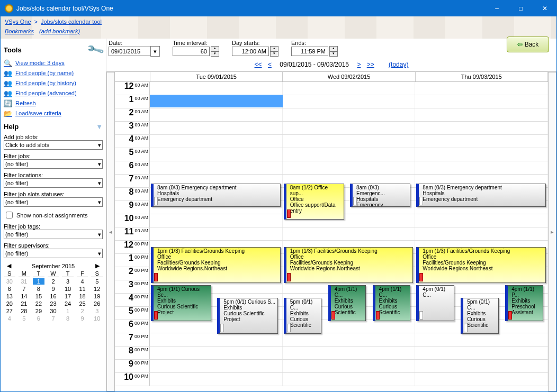 The width and height of the screenshot is (557, 392). What do you see at coordinates (331, 154) in the screenshot?
I see `time-row: 500 AM` at bounding box center [331, 154].